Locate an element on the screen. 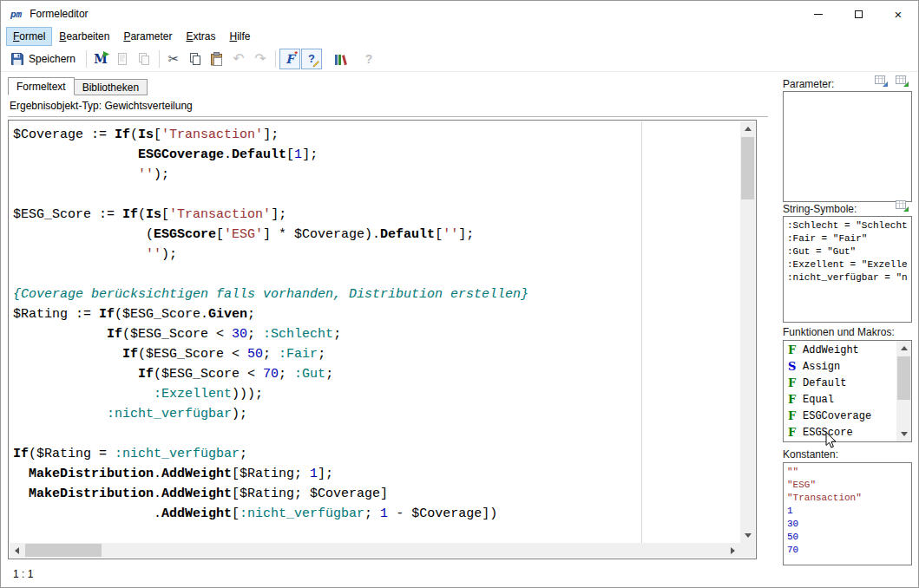 This screenshot has height=588, width=919. tab-bibliotheken: Bibliotheken is located at coordinates (111, 87).